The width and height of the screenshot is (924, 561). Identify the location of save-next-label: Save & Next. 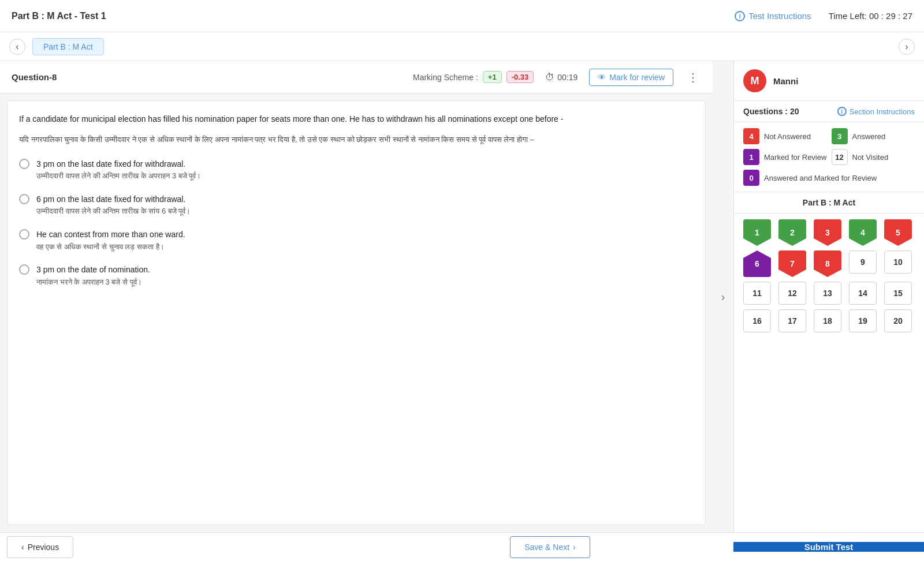
(547, 547).